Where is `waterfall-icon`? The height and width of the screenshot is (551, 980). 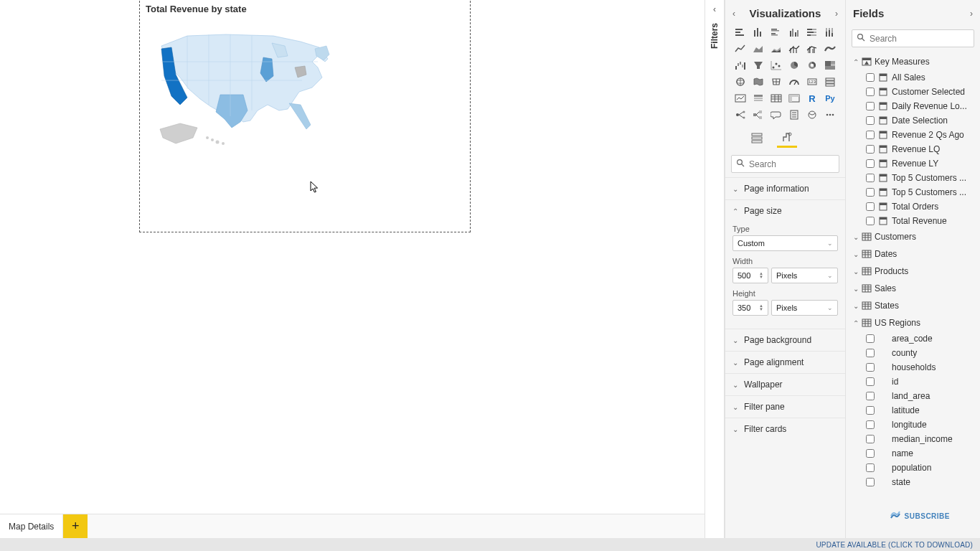 waterfall-icon is located at coordinates (740, 65).